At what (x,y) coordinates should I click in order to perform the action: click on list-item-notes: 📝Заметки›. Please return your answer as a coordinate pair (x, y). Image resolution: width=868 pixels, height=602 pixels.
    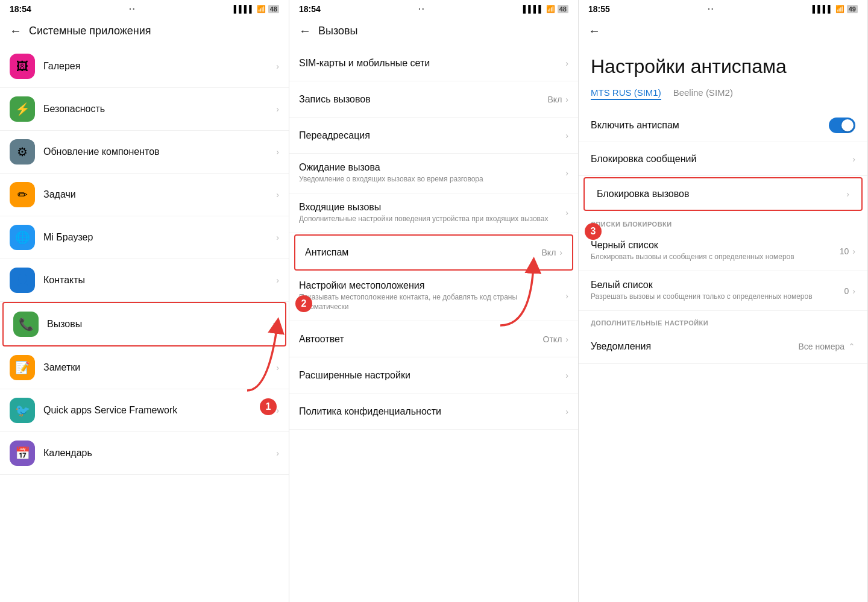
    Looking at the image, I should click on (145, 368).